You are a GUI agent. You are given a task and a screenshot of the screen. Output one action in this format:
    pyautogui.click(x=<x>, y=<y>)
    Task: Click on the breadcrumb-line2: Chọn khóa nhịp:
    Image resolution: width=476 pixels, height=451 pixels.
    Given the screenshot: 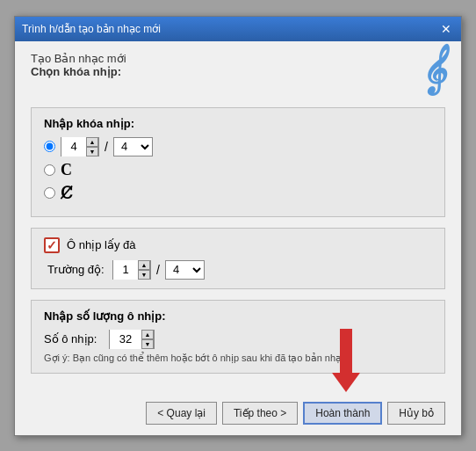 What is the action you would take?
    pyautogui.click(x=238, y=72)
    